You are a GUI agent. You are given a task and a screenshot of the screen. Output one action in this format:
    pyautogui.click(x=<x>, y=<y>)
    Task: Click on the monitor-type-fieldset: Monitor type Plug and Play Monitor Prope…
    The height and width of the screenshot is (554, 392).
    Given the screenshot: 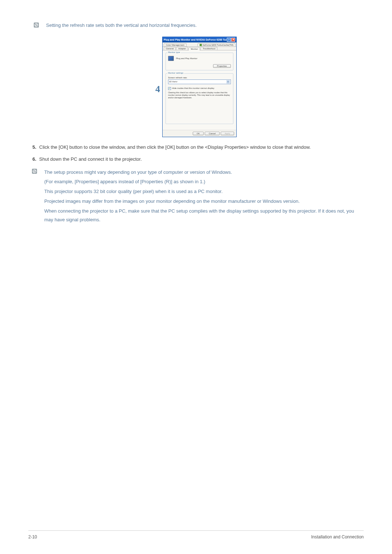 What is the action you would take?
    pyautogui.click(x=200, y=62)
    